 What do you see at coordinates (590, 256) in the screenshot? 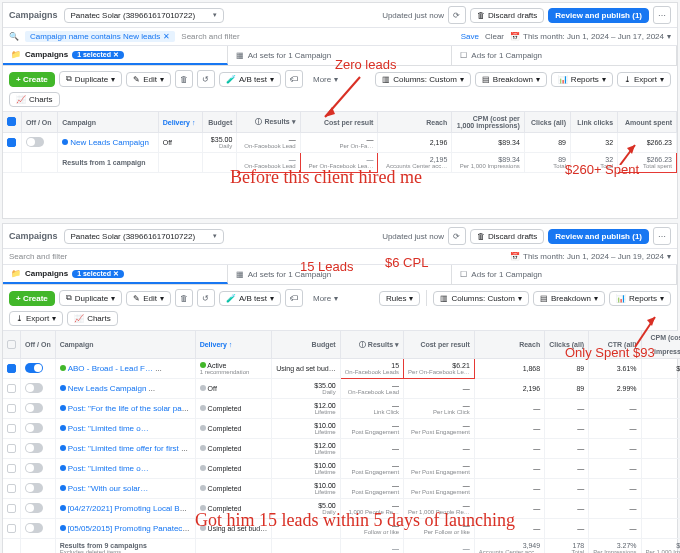
I see `date-range-picker: 📅 This month: Jun 1, 2024 – Jun 19, 2024…` at bounding box center [590, 256].